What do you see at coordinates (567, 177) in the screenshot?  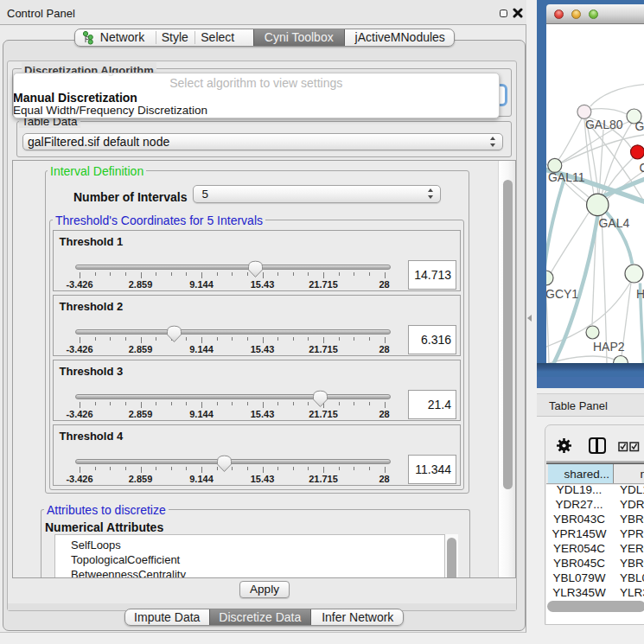 I see `svg-text: GAL11` at bounding box center [567, 177].